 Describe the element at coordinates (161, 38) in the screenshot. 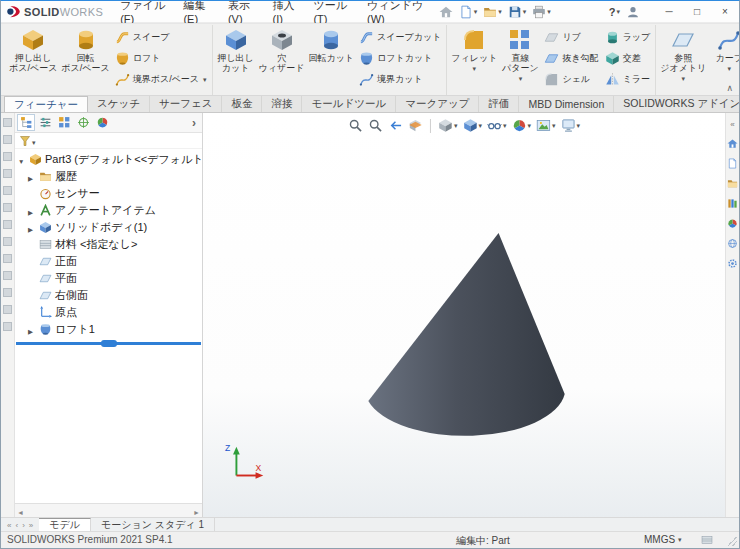

I see `sweep-button: スイープ` at that location.